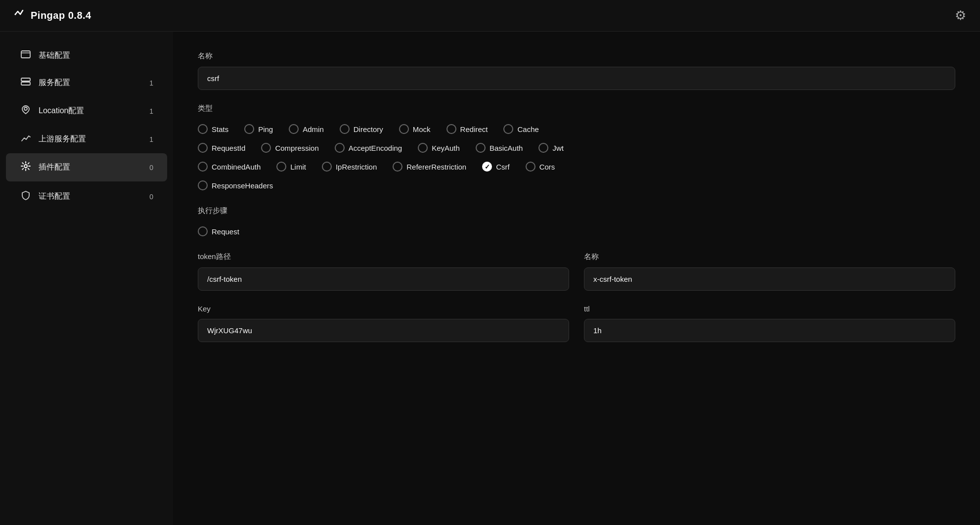 This screenshot has width=980, height=525. Describe the element at coordinates (148, 83) in the screenshot. I see `sidebar-badge-service: 1` at that location.